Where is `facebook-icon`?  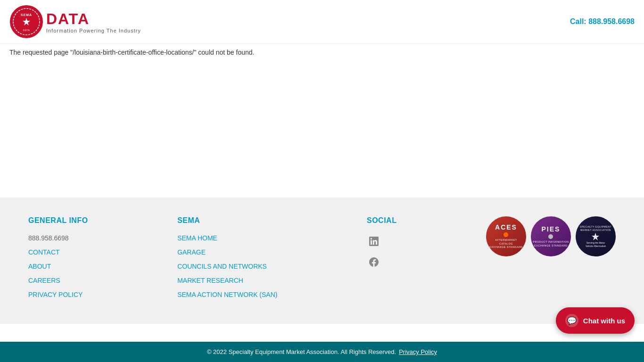 facebook-icon is located at coordinates (374, 262).